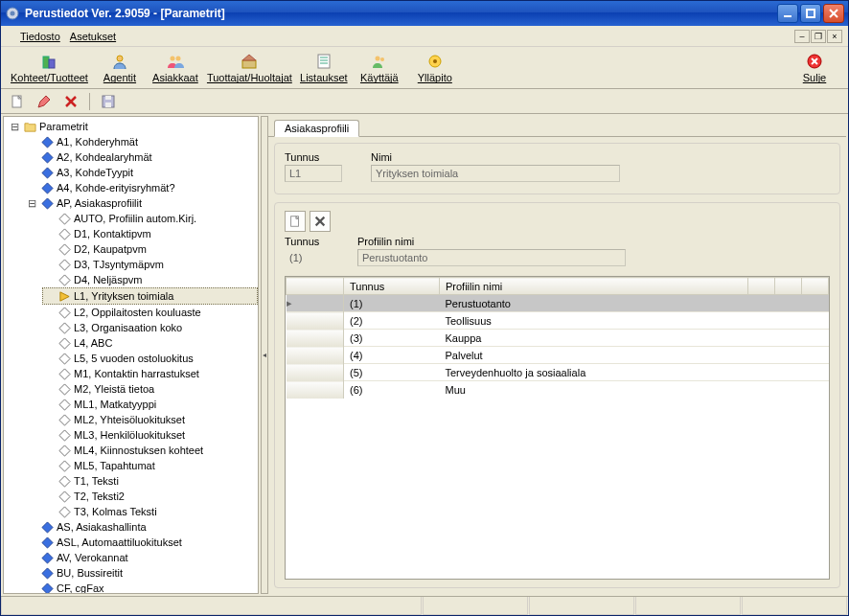 The height and width of the screenshot is (616, 849). What do you see at coordinates (93, 343) in the screenshot?
I see `tree-label: L4, ABC` at bounding box center [93, 343].